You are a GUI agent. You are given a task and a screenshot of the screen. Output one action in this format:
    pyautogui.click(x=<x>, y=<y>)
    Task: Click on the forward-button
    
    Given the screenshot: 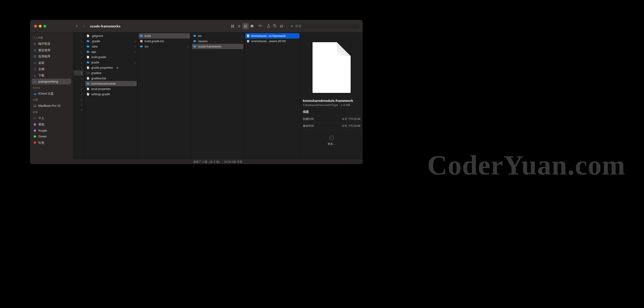 What is the action you would take?
    pyautogui.click(x=84, y=26)
    